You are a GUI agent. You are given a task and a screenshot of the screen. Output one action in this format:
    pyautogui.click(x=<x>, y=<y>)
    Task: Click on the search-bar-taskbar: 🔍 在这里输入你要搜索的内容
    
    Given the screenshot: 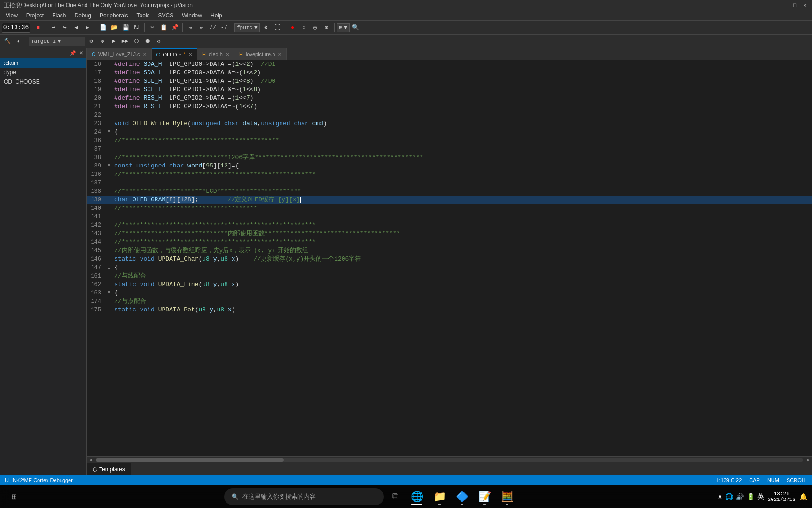 What is the action you would take?
    pyautogui.click(x=304, y=497)
    